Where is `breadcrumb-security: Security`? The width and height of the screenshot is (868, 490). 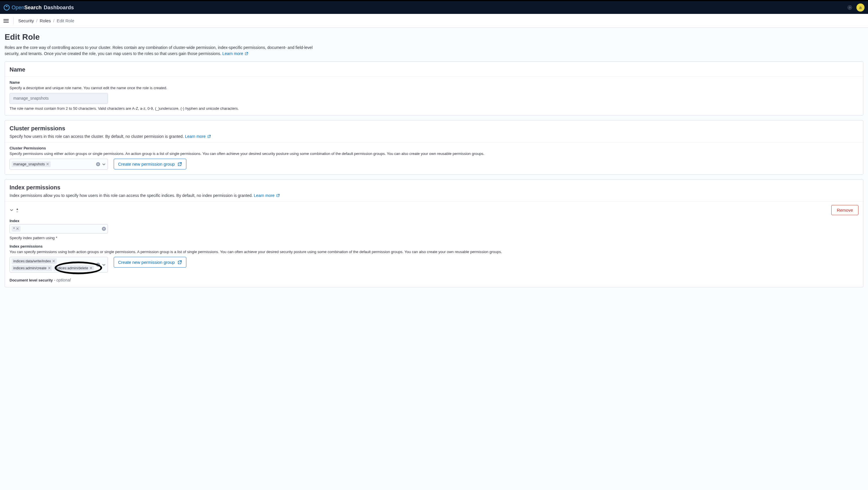 breadcrumb-security: Security is located at coordinates (26, 21).